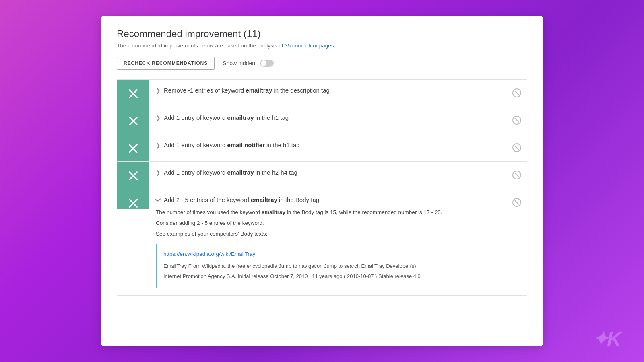 The height and width of the screenshot is (362, 644). Describe the element at coordinates (322, 46) in the screenshot. I see `page-subtitle: The recommended improvements below are b…` at that location.